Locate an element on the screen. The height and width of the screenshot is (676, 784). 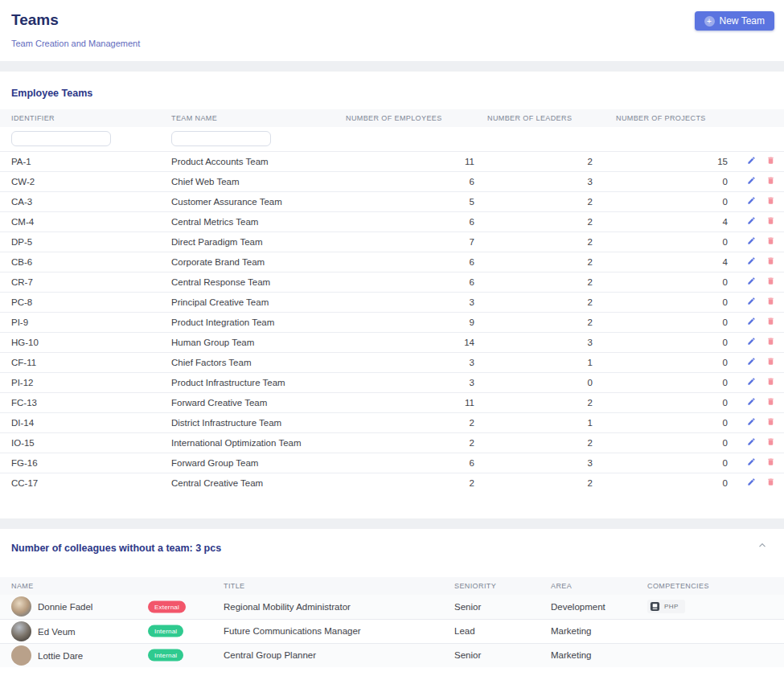
col-number-of-employees: NUMBER OF EMPLOYEES is located at coordinates (405, 118).